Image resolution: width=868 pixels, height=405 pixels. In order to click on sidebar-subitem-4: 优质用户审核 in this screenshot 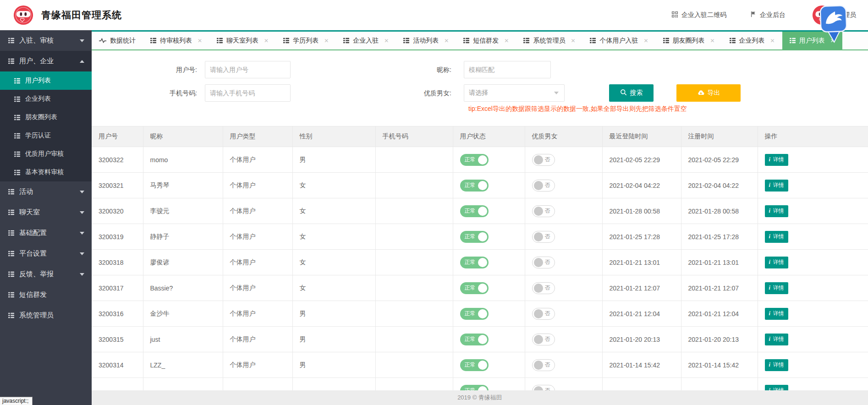, I will do `click(46, 154)`.